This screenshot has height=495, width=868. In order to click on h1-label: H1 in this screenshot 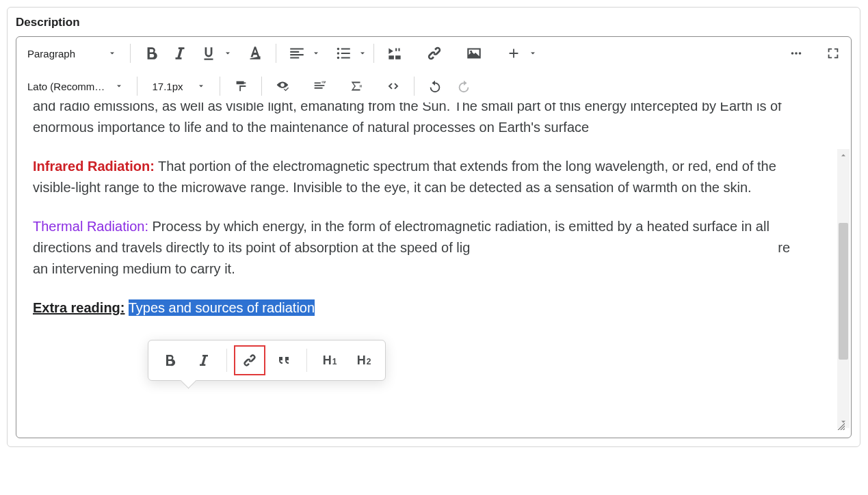, I will do `click(330, 361)`.